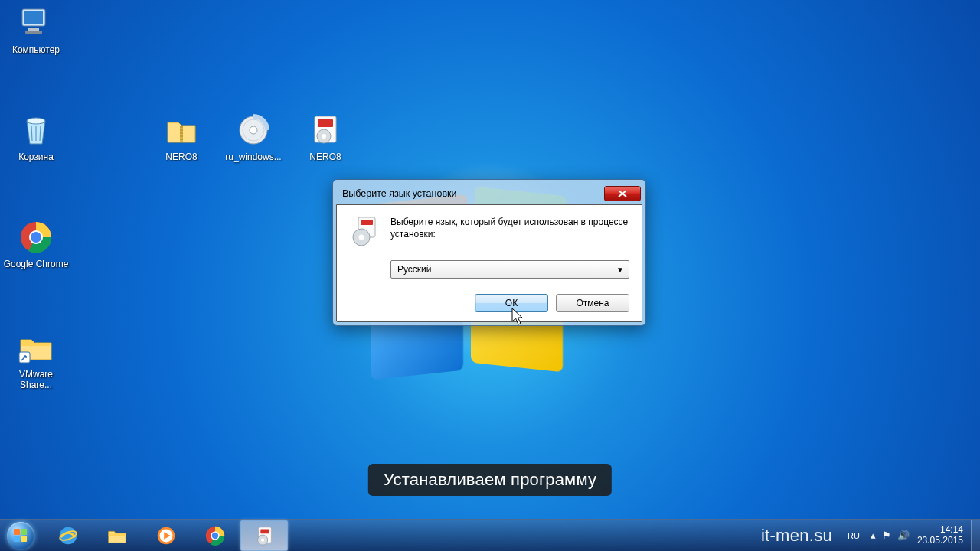  What do you see at coordinates (940, 541) in the screenshot?
I see `clock-date: 23.05.2015` at bounding box center [940, 541].